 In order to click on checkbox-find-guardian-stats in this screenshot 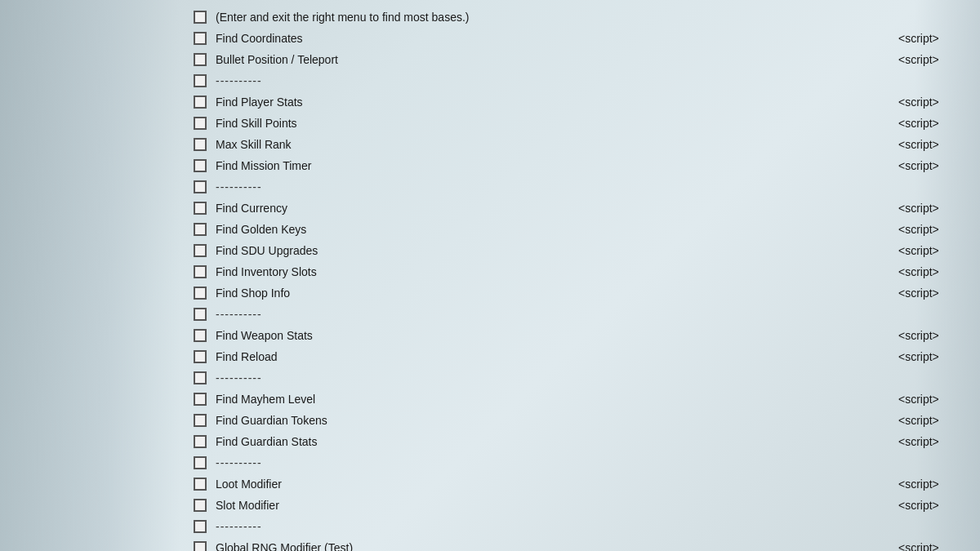, I will do `click(200, 442)`.